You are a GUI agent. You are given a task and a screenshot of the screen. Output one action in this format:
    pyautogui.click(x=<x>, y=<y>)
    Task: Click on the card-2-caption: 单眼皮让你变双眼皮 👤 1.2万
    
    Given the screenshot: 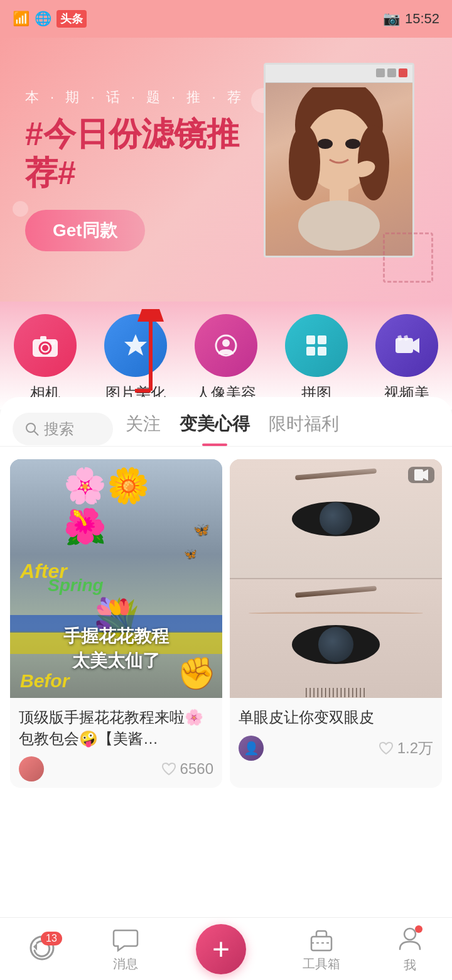 What is the action you would take?
    pyautogui.click(x=336, y=732)
    